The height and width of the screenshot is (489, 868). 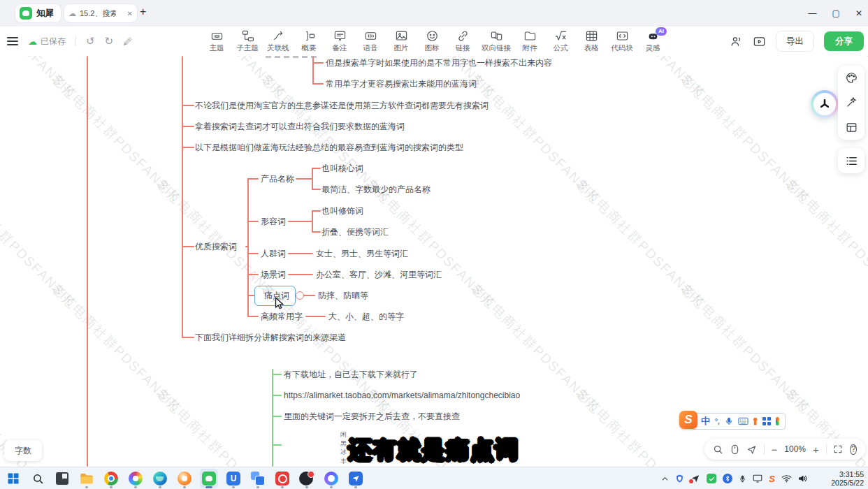 What do you see at coordinates (376, 189) in the screenshot?
I see `mindmap-node-r9: 最简洁、字数最少的产品名称` at bounding box center [376, 189].